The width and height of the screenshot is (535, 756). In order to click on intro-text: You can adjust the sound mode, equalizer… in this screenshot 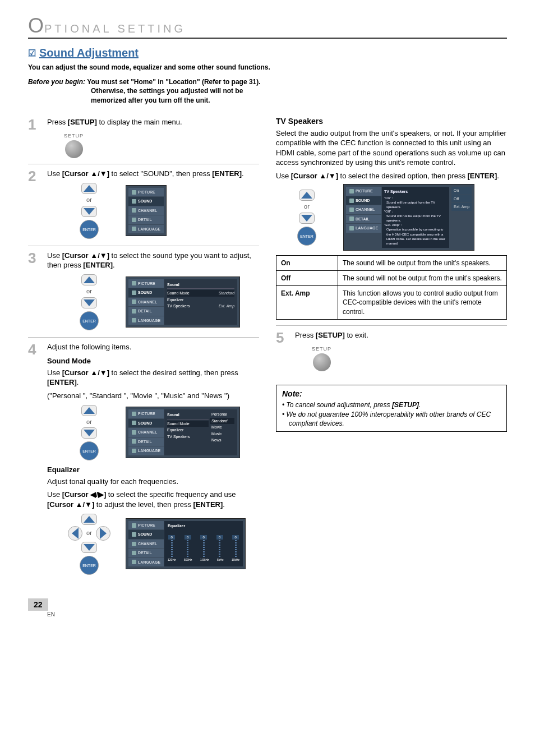, I will do `click(268, 67)`.